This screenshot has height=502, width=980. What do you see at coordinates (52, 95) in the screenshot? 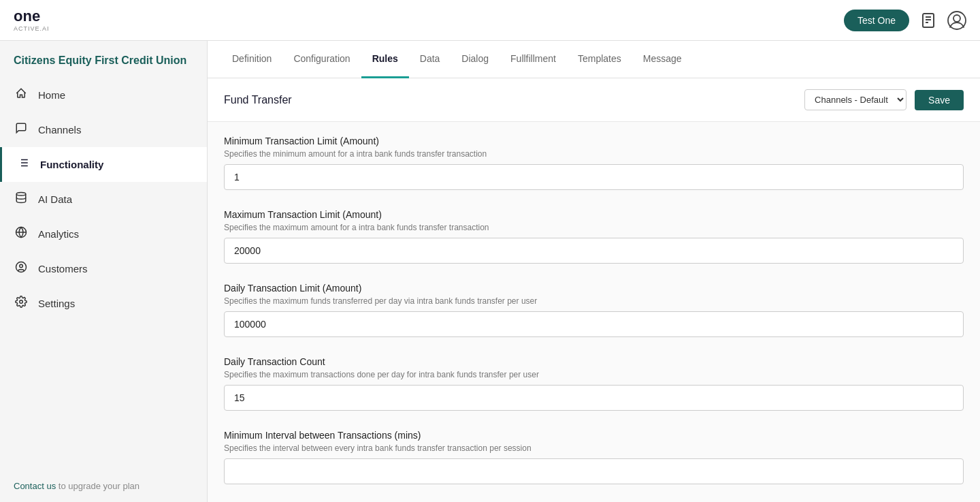
I see `sidebar-item-home-label: Home` at bounding box center [52, 95].